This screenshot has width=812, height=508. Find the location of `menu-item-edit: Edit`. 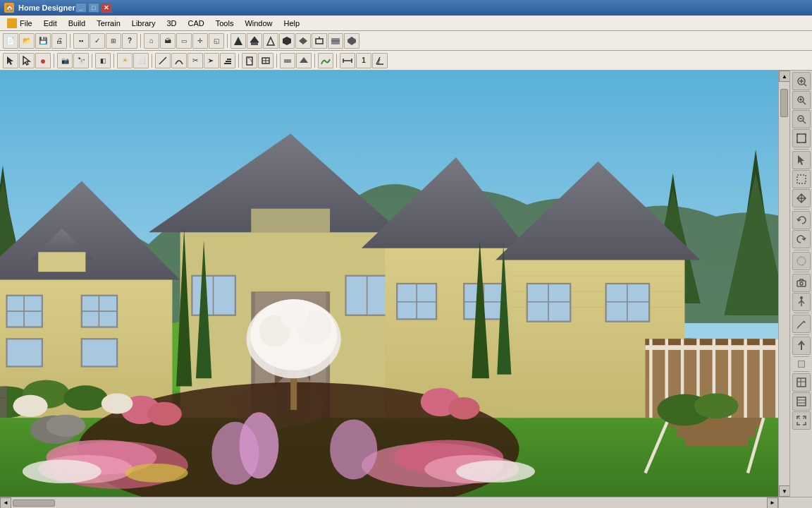

menu-item-edit: Edit is located at coordinates (51, 23).